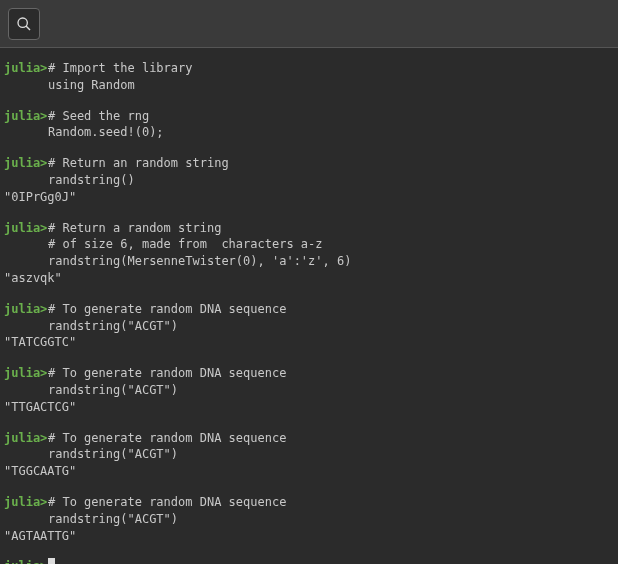 This screenshot has width=618, height=564. I want to click on repl-output: "TTGACTCG", so click(309, 408).